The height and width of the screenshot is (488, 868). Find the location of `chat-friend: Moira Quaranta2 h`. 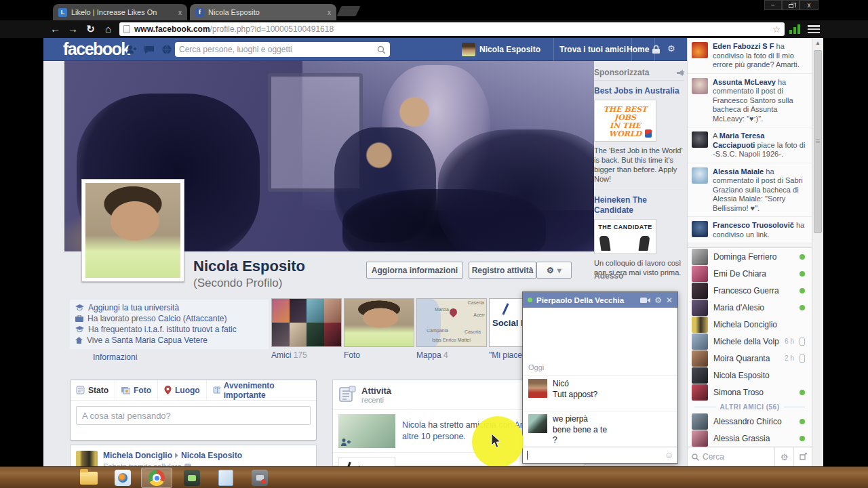

chat-friend: Moira Quaranta2 h is located at coordinates (750, 358).